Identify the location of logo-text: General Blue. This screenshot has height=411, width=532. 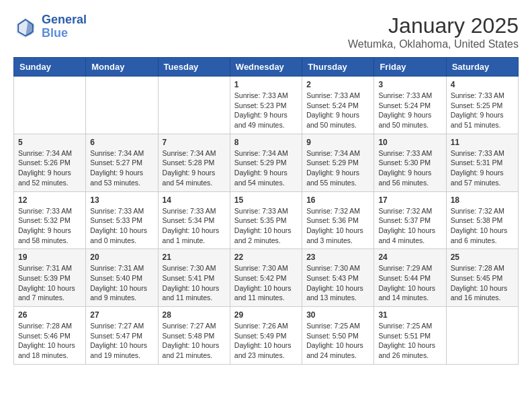
(64, 27).